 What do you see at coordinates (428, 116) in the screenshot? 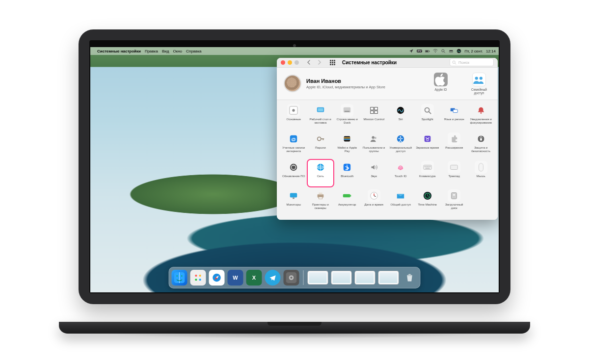
I see `pane-spotlight: Spotlight` at bounding box center [428, 116].